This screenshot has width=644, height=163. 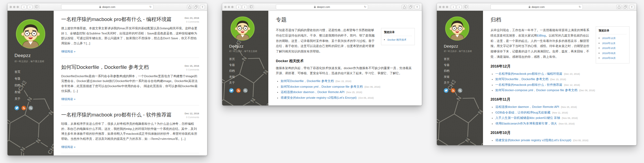 I want to click on post-date: (Dec 15, 2016), so click(x=558, y=79).